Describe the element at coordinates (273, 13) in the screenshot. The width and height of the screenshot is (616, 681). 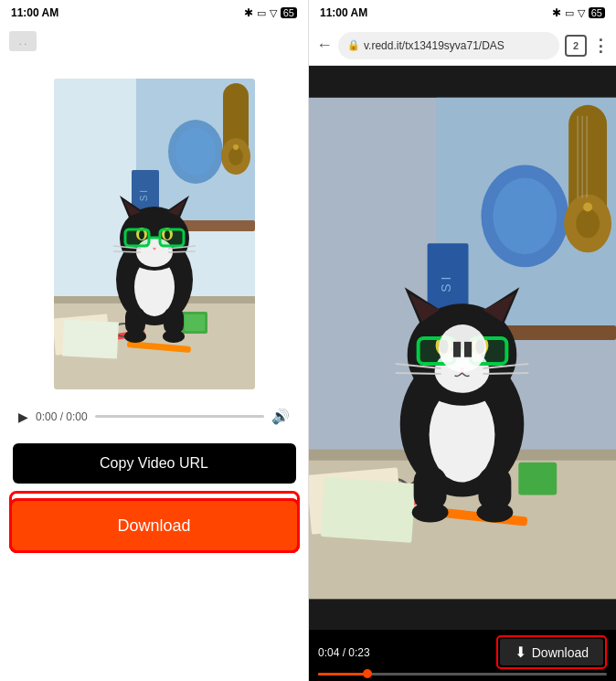
I see `wifi-icon: ▽` at that location.